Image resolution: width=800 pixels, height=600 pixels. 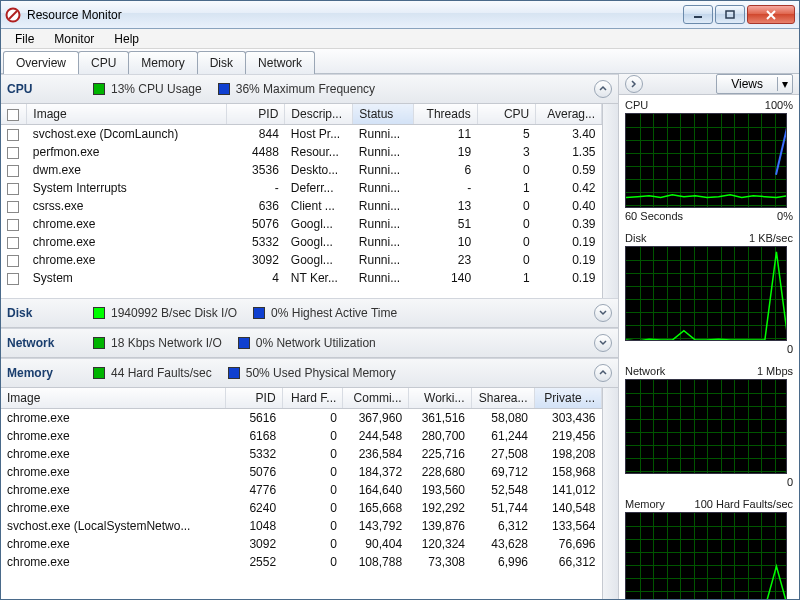 What do you see at coordinates (698, 14) in the screenshot?
I see `minimize-button` at bounding box center [698, 14].